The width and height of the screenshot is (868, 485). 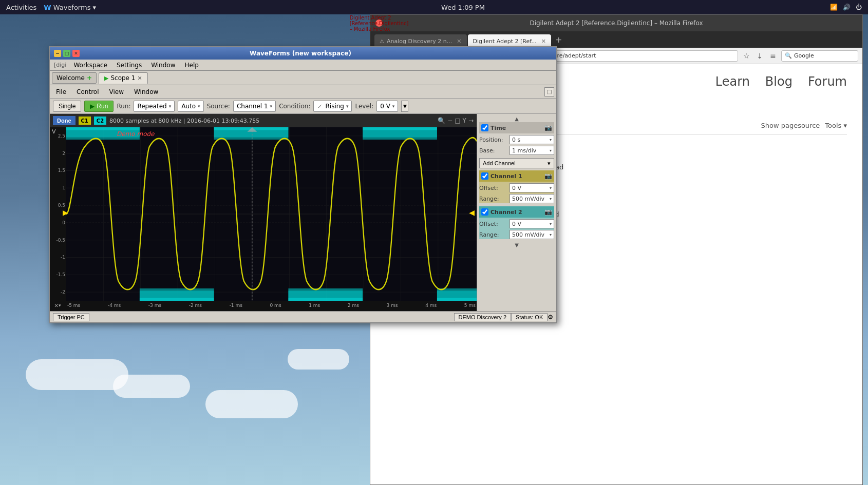 What do you see at coordinates (99, 106) in the screenshot?
I see `run-btn: ▶ Run` at bounding box center [99, 106].